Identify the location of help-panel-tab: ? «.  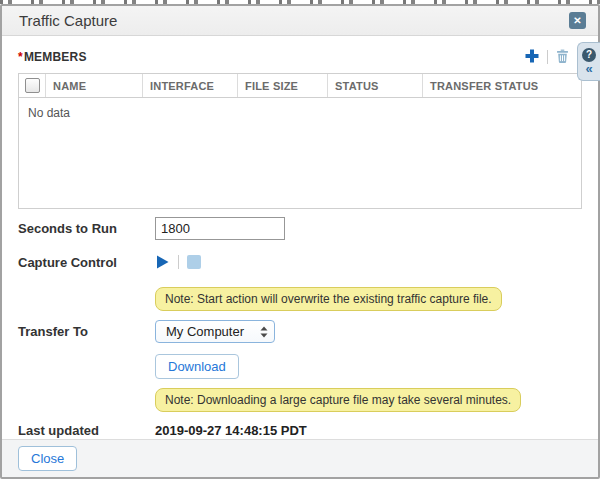
(588, 62).